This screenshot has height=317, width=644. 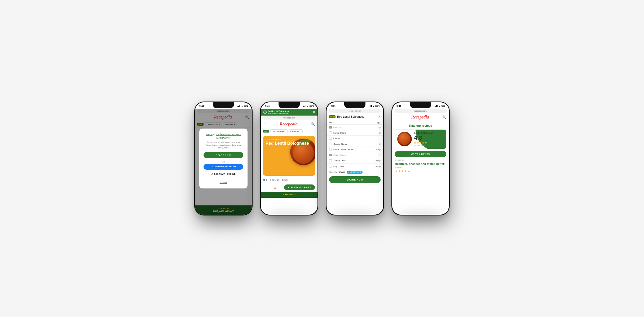 What do you see at coordinates (242, 106) in the screenshot?
I see `status-icons-1: ▲` at bounding box center [242, 106].